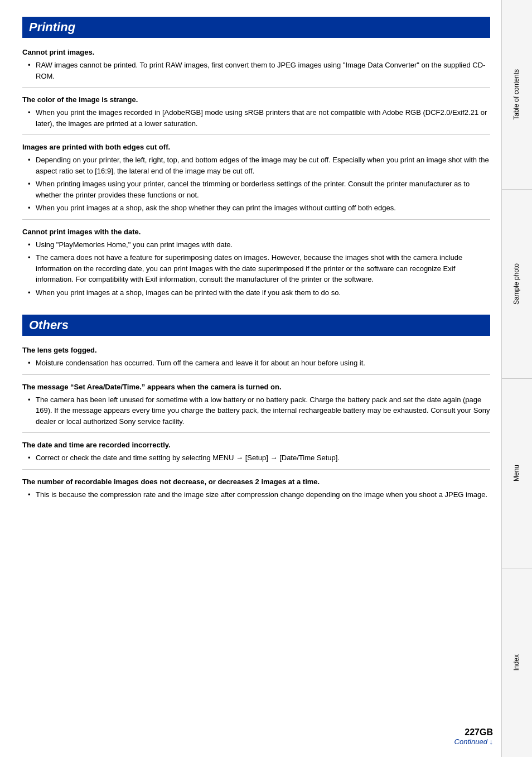 The image size is (532, 757). What do you see at coordinates (516, 378) in the screenshot?
I see `right-sidebar: Table of contents Sample photo Menu Inde…` at bounding box center [516, 378].